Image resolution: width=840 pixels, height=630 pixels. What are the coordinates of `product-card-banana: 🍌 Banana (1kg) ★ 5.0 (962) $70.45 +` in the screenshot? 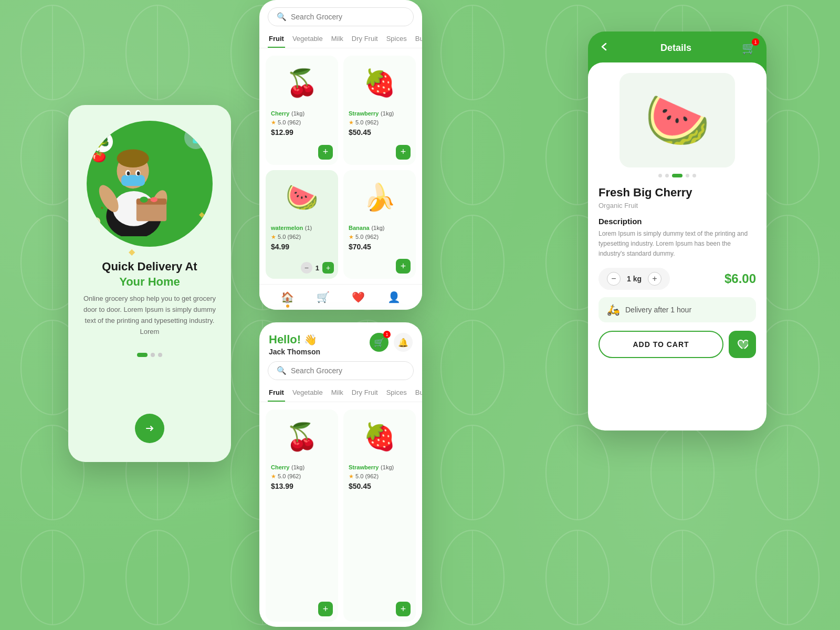 It's located at (380, 225).